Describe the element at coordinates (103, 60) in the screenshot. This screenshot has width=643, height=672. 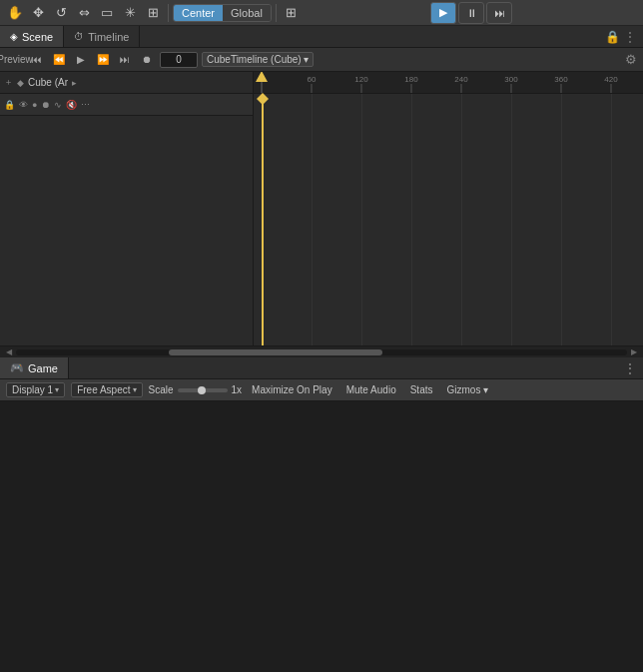
I see `tl-next-frame-button: ⏩` at that location.